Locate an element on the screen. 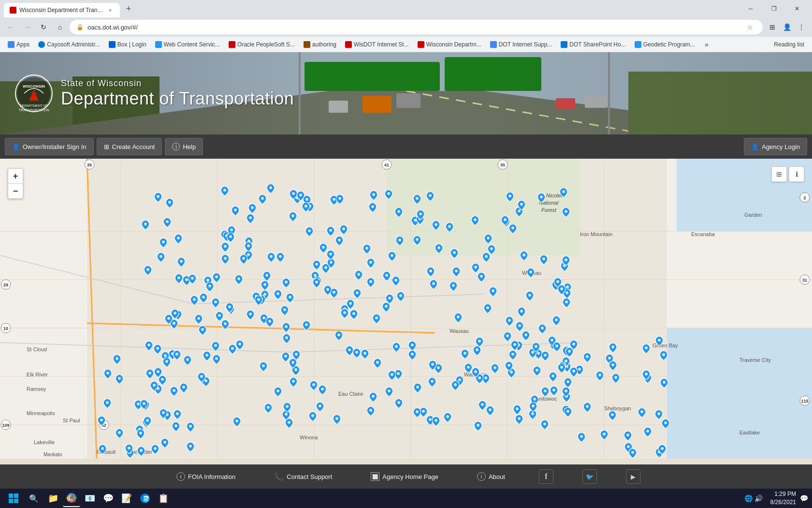 The image size is (812, 508). svg-text: Winona is located at coordinates (309, 437).